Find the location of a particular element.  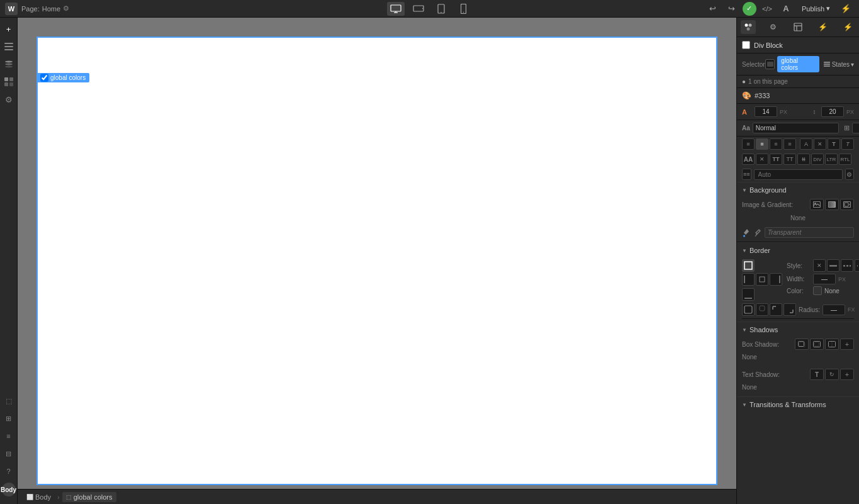

selector-icon-btn is located at coordinates (770, 64).